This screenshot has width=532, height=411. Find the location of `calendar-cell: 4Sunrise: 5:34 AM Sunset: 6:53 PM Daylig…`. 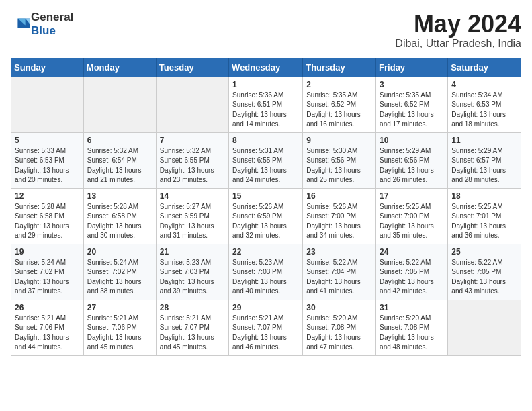

calendar-cell: 4Sunrise: 5:34 AM Sunset: 6:53 PM Daylig… is located at coordinates (485, 105).